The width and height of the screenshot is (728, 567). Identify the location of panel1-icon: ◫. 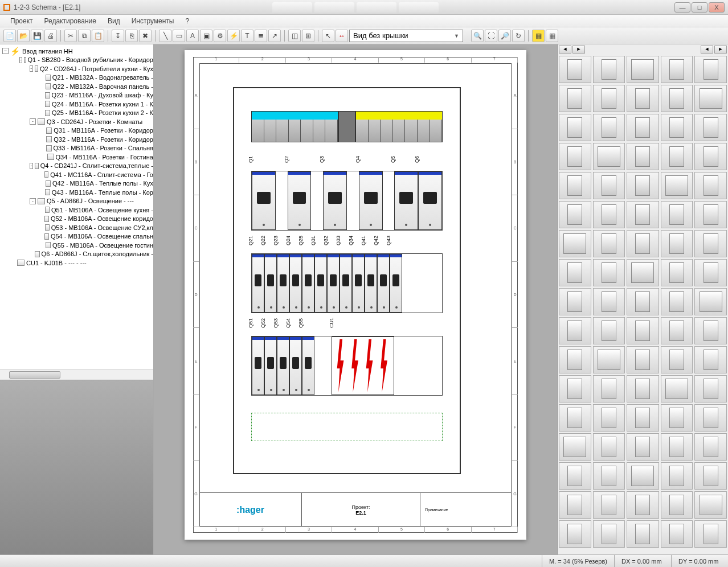
(295, 36).